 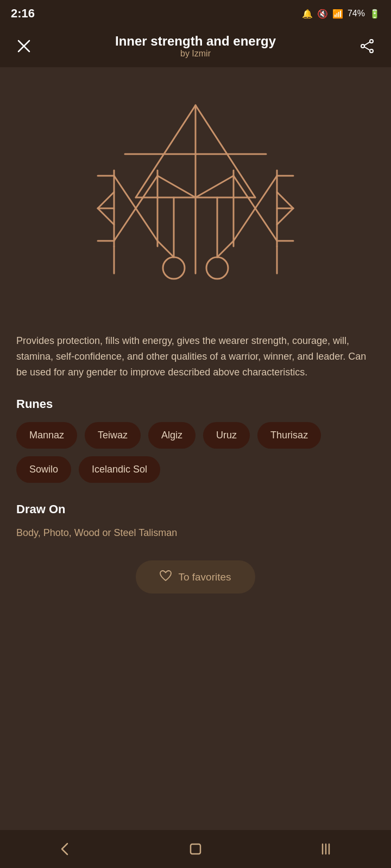 I want to click on back-button, so click(x=65, y=849).